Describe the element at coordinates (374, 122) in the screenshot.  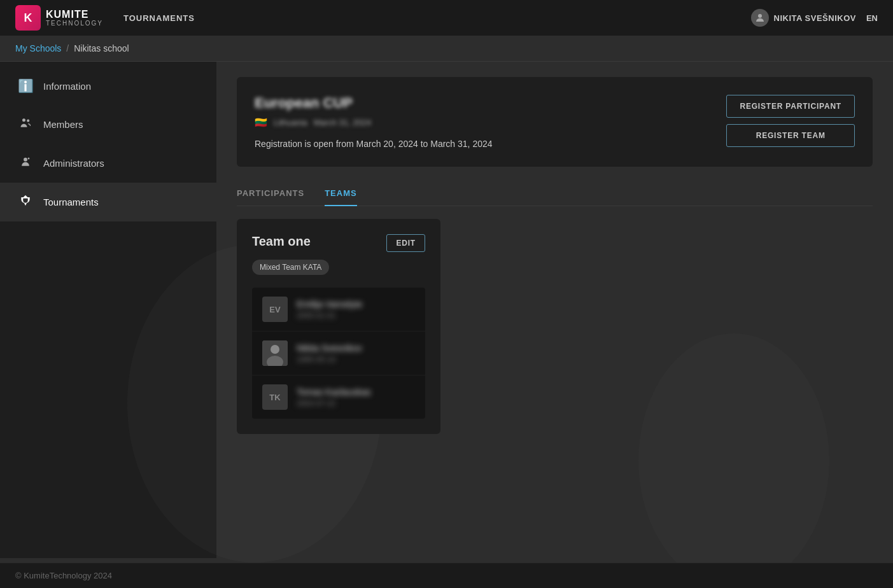
I see `tournament-info: European CUP 🇱🇹 Lithuania March 31, 2024…` at that location.